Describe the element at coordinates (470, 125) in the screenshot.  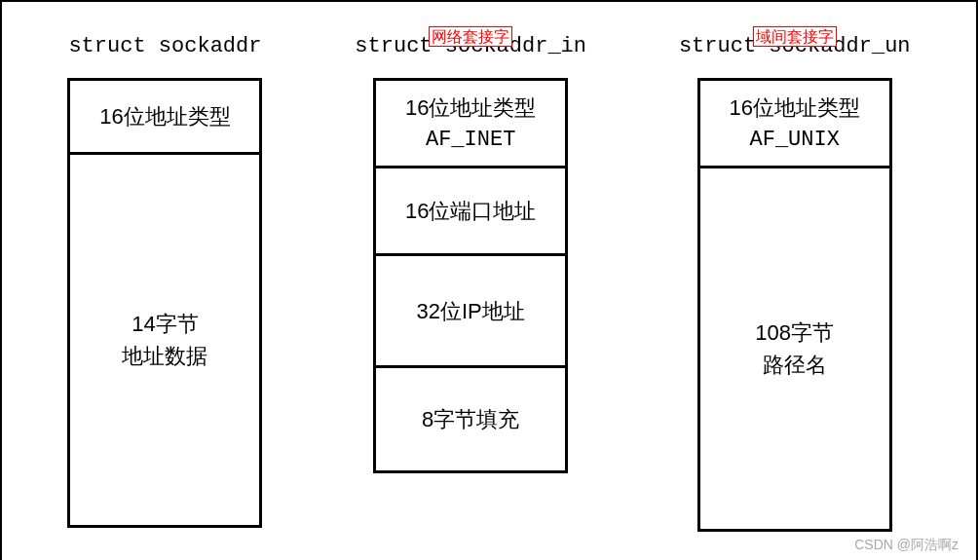
I see `cell-addr-type-inet: 16位地址类型 AF_INET` at that location.